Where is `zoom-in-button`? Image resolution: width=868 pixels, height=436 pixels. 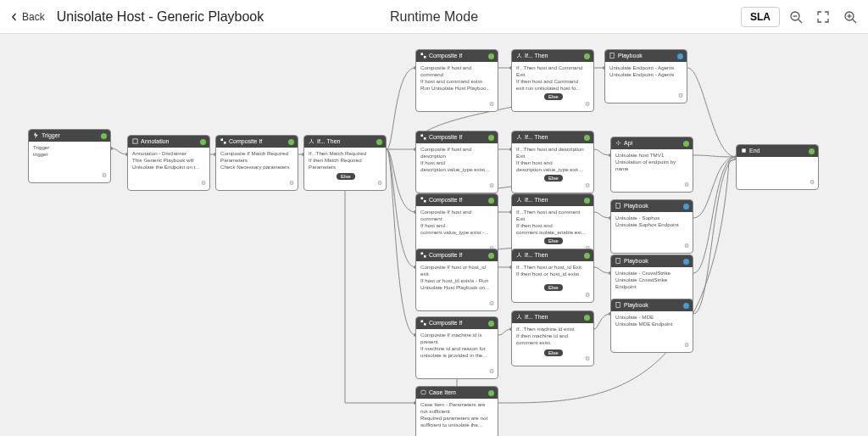 zoom-in-button is located at coordinates (850, 17).